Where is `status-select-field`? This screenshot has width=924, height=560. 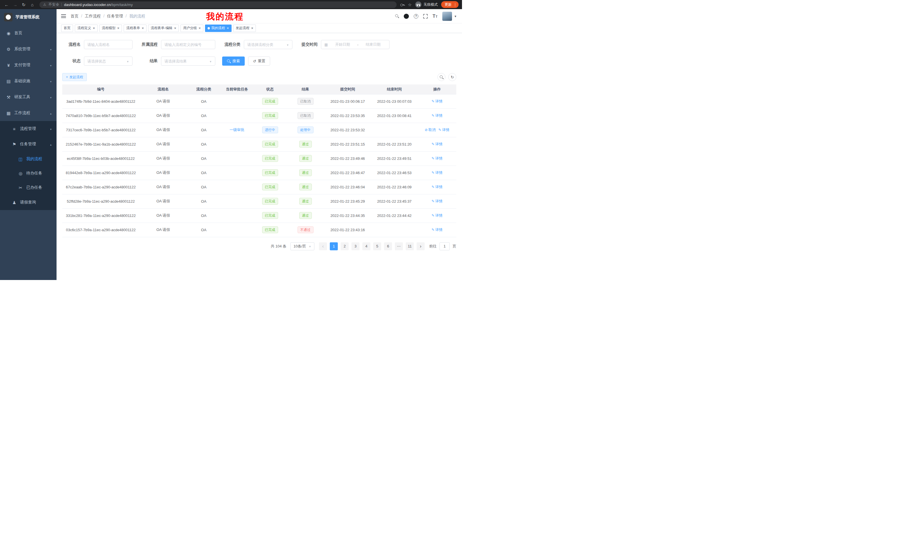
status-select-field is located at coordinates (106, 61).